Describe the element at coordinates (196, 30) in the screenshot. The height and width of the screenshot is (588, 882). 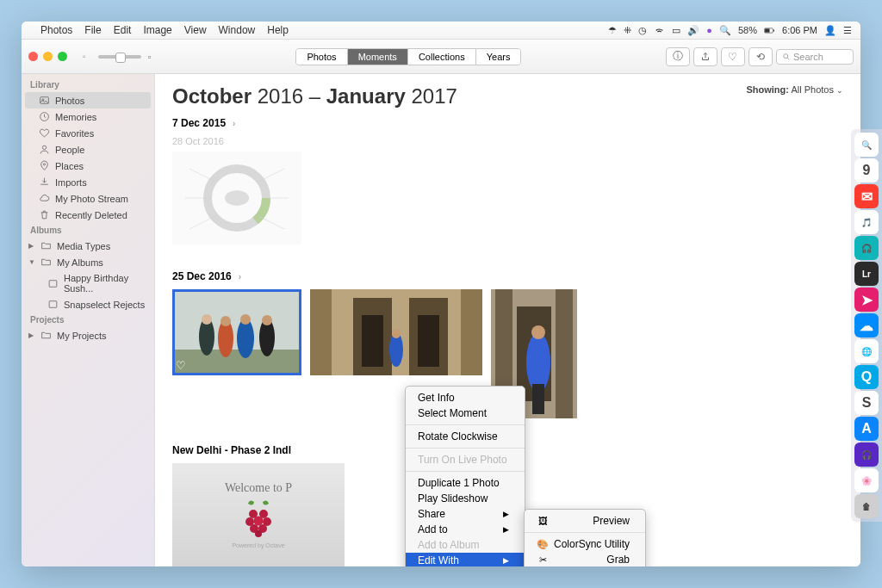
I see `view-menu: View` at that location.